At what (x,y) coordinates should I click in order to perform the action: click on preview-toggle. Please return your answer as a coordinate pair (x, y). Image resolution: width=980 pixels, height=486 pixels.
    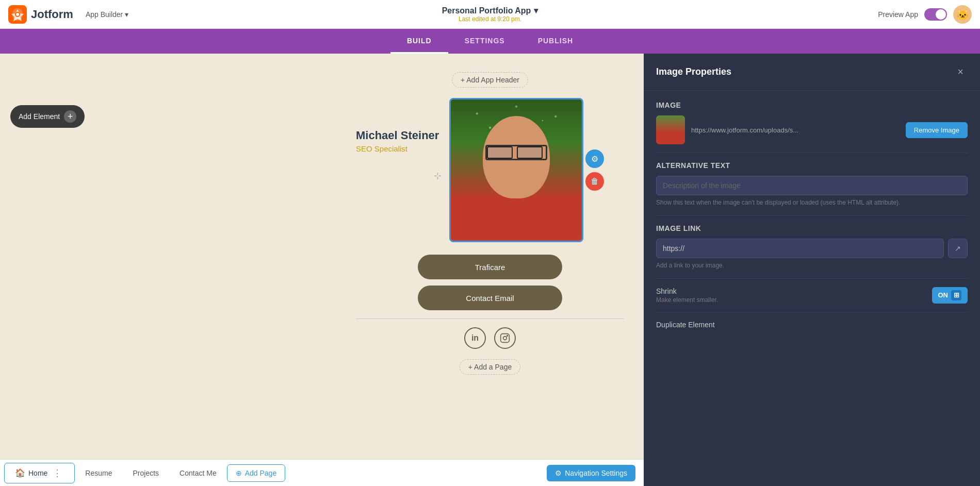
    Looking at the image, I should click on (936, 14).